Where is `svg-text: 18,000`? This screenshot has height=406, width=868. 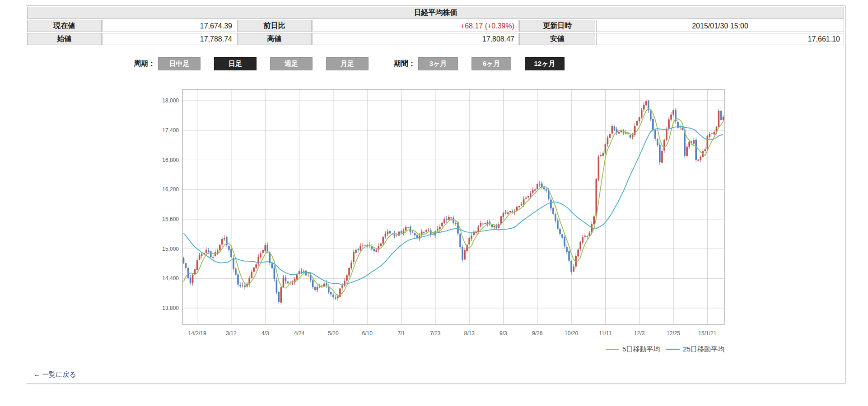
svg-text: 18,000 is located at coordinates (171, 101).